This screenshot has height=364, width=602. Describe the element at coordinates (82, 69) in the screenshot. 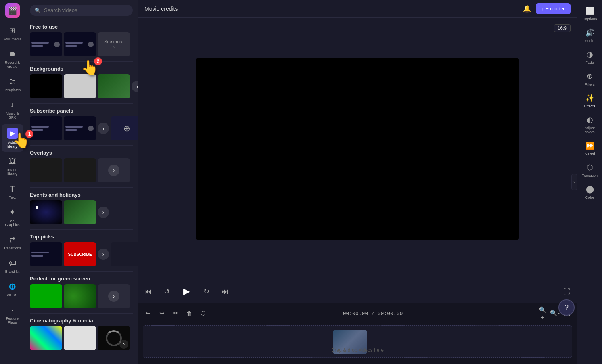

I see `section-title-backgrounds: Backgrounds` at that location.